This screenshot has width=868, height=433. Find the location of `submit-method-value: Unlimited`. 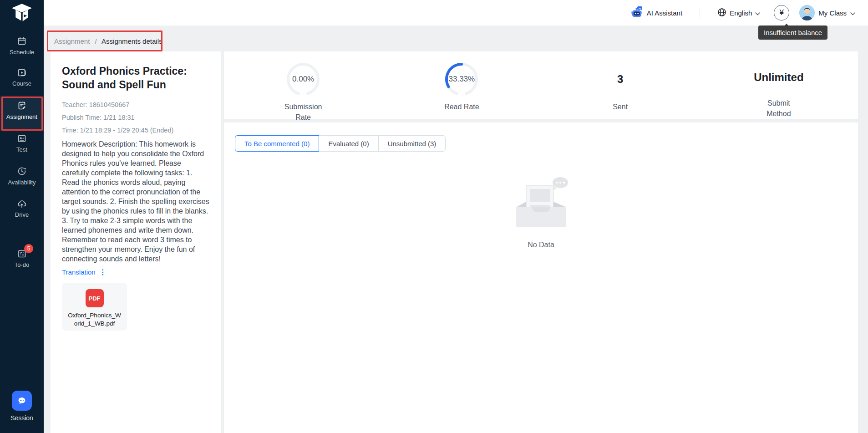

submit-method-value: Unlimited is located at coordinates (778, 77).